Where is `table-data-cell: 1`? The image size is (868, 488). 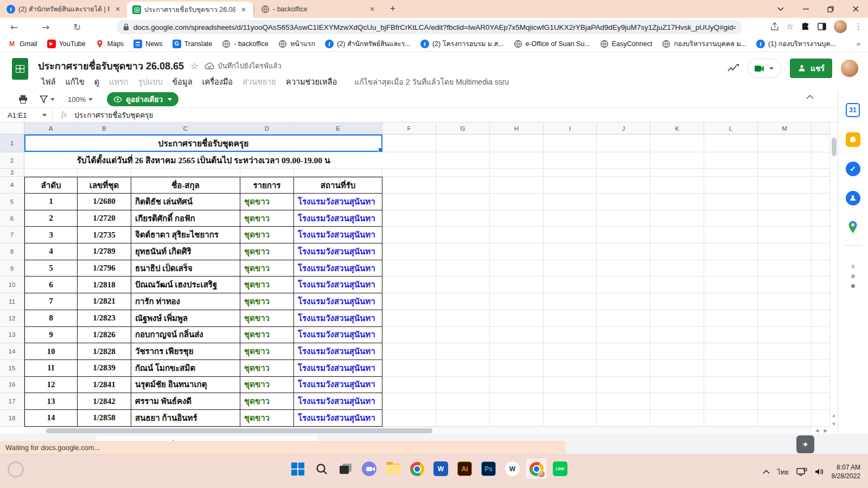
table-data-cell: 1 is located at coordinates (51, 202).